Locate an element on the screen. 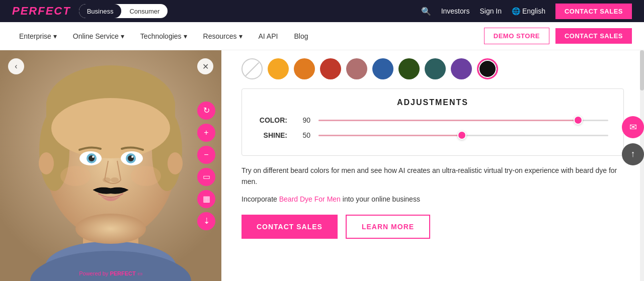  email-float-button: ✉ is located at coordinates (633, 127).